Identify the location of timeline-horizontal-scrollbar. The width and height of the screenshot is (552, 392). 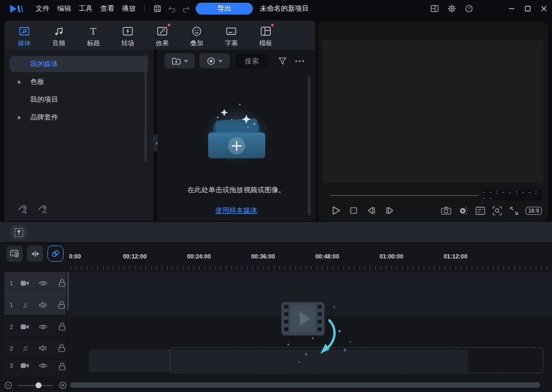
(305, 385).